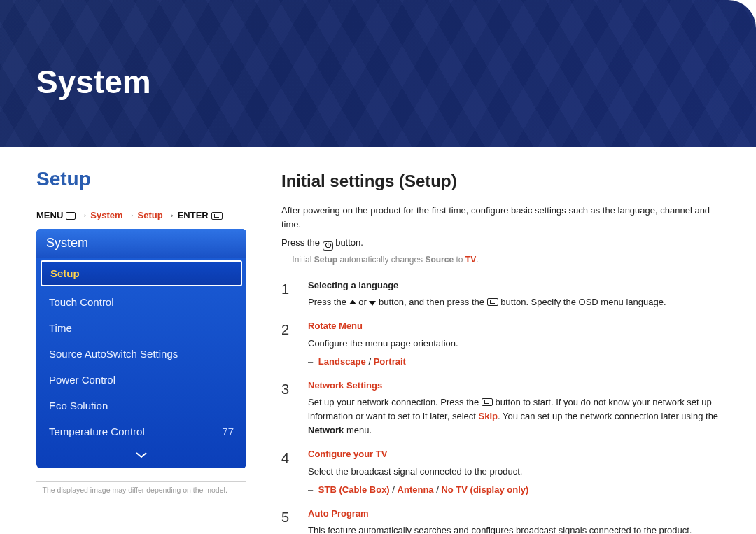  What do you see at coordinates (81, 302) in the screenshot?
I see `menu-item-label: Touch Control` at bounding box center [81, 302].